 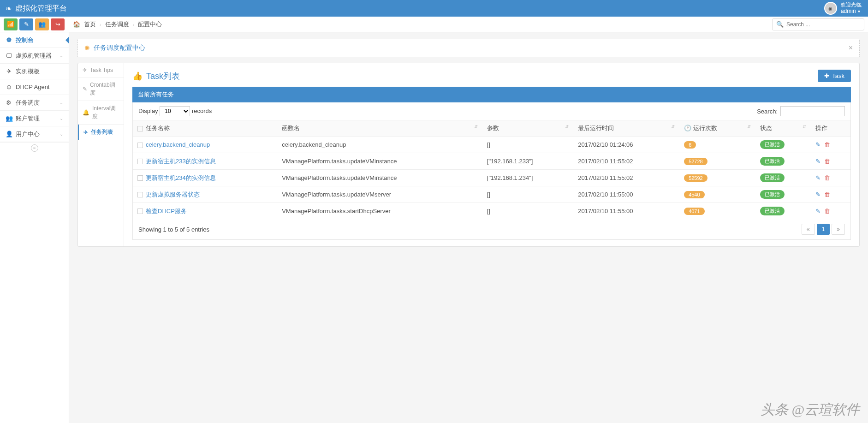 I want to click on records-label: records, so click(x=202, y=111).